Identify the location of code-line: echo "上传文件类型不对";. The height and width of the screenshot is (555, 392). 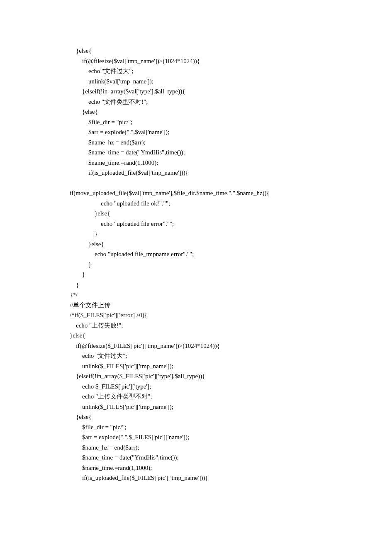
(231, 397).